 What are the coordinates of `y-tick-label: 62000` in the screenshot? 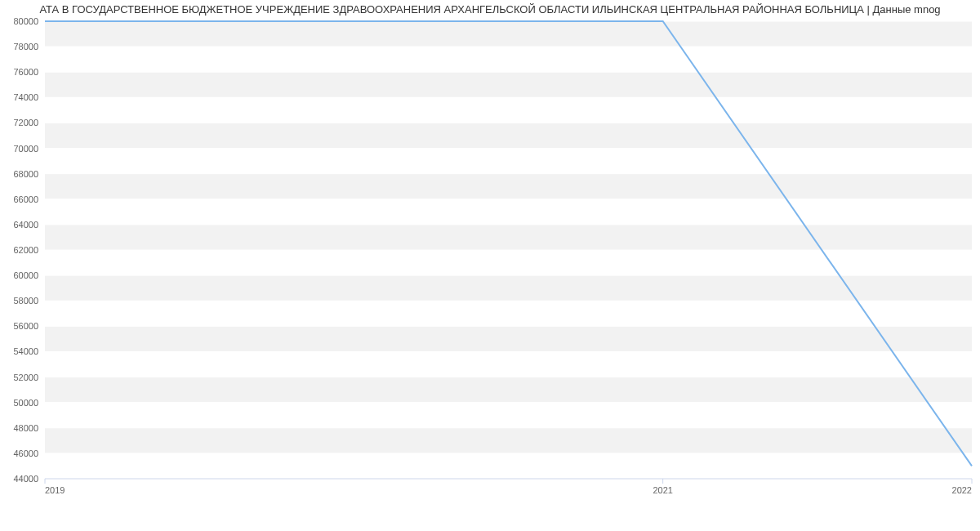 It's located at (26, 250).